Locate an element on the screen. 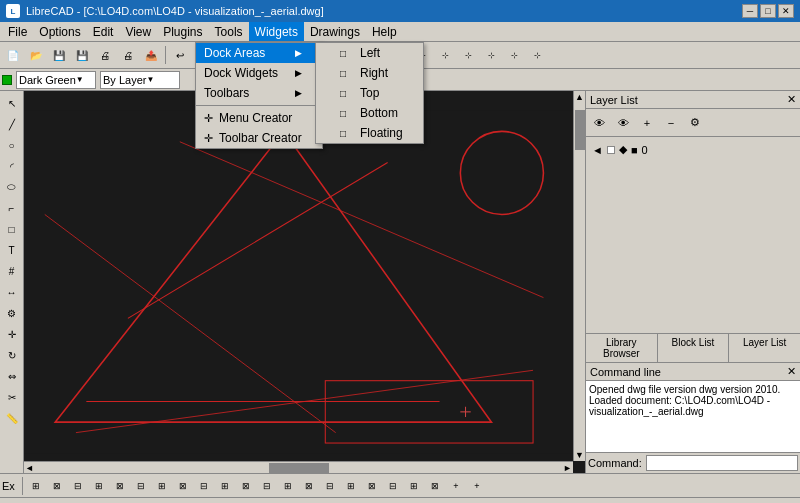  layer-settings-button: ⚙ is located at coordinates (695, 123).